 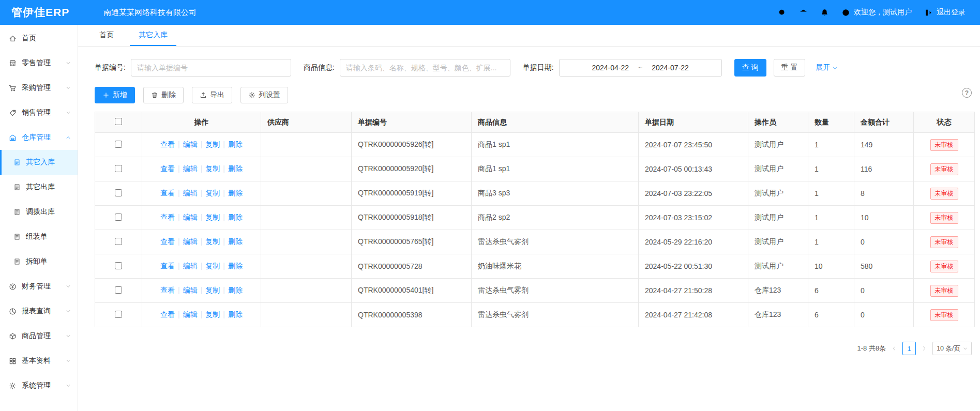 What do you see at coordinates (952, 348) in the screenshot?
I see `page-size-select: 10 条/页` at bounding box center [952, 348].